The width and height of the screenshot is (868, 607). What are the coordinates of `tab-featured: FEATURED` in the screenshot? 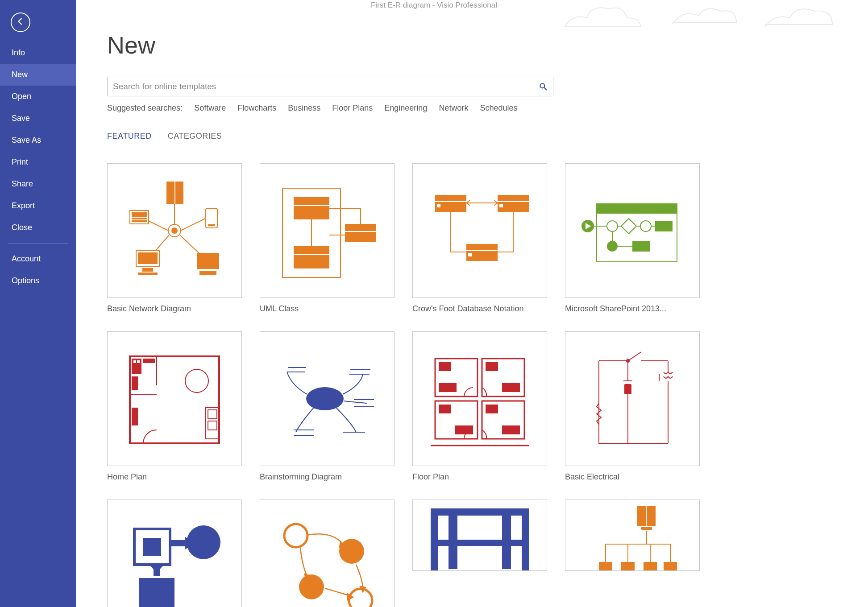 It's located at (129, 136).